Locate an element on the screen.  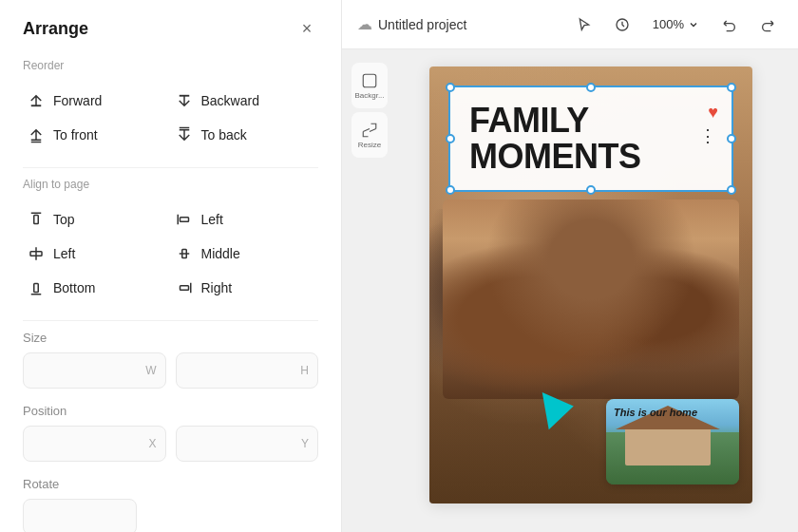
close-button: × is located at coordinates (307, 28).